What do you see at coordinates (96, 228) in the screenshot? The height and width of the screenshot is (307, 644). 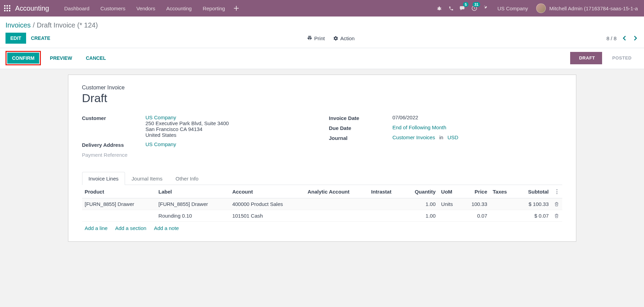 I see `add-line: Add a line` at bounding box center [96, 228].